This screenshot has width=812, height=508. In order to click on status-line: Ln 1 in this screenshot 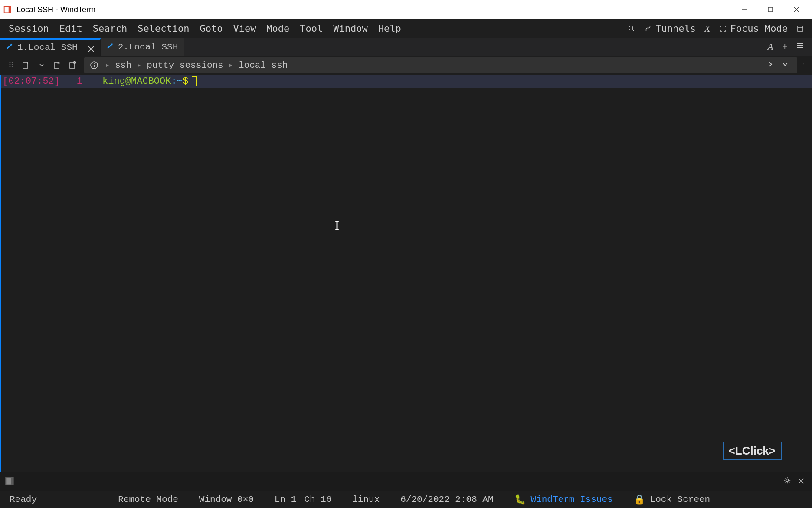, I will do `click(285, 499)`.